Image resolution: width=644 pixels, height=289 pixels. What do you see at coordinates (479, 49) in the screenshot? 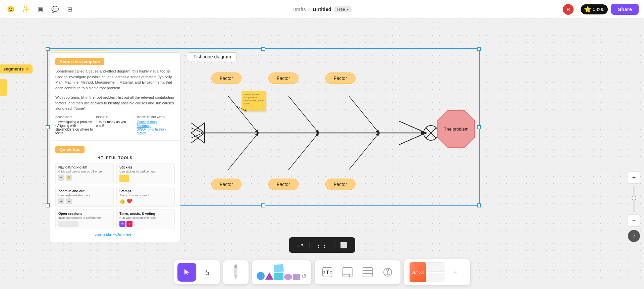
I see `selection-handle-tr` at bounding box center [479, 49].